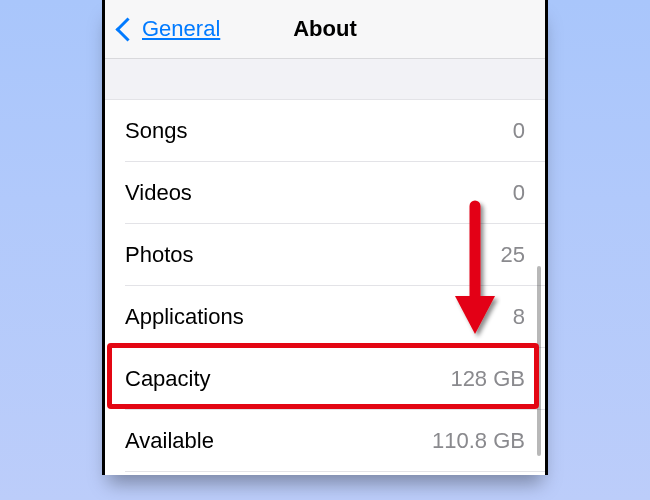 The height and width of the screenshot is (500, 650). What do you see at coordinates (160, 255) in the screenshot?
I see `row-label: Photos` at bounding box center [160, 255].